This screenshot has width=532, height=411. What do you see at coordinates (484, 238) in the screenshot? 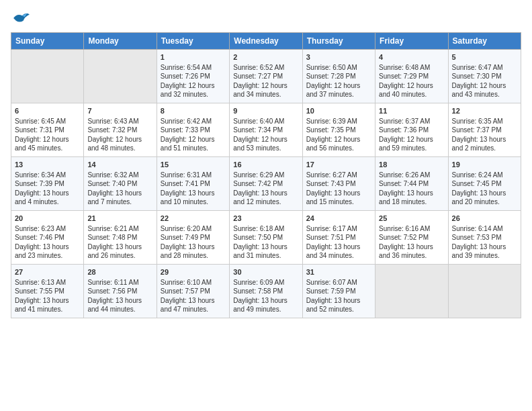
I see `calendar-cell: 26Sunrise: 6:14 AMSunset: 7:53 PMDayligh…` at bounding box center [484, 238].